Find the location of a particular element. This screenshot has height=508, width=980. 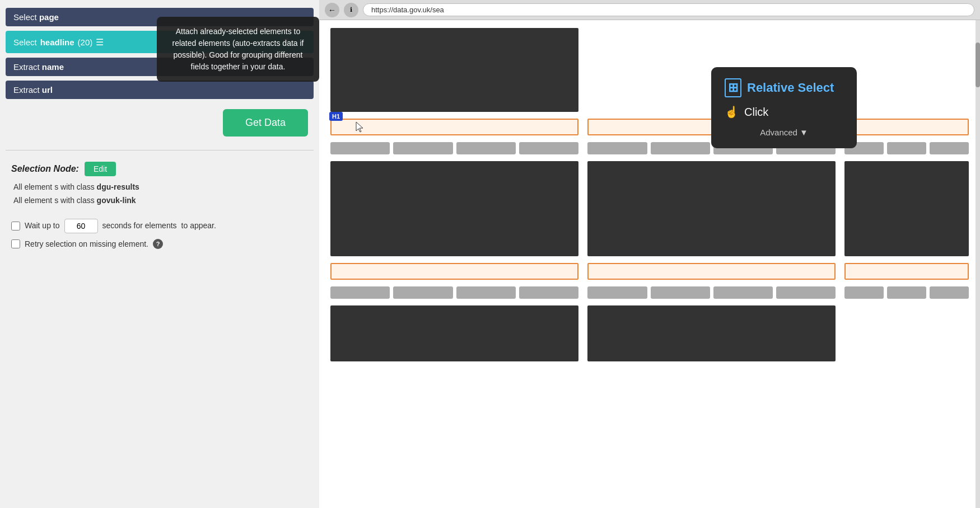

select-headline-label: Select is located at coordinates (25, 43).